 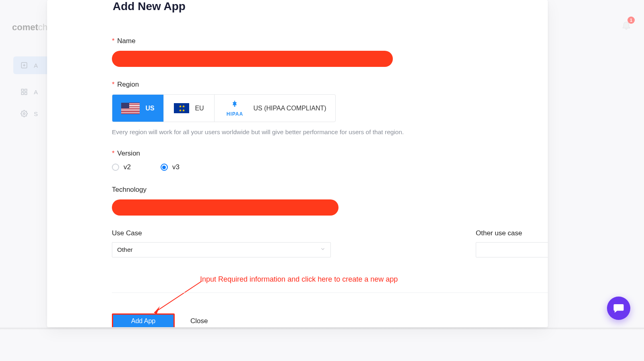 I want to click on region-group: US ★ ★★ ★ EU HIPAA US (HIPAA COMPLIANT), so click(x=224, y=108).